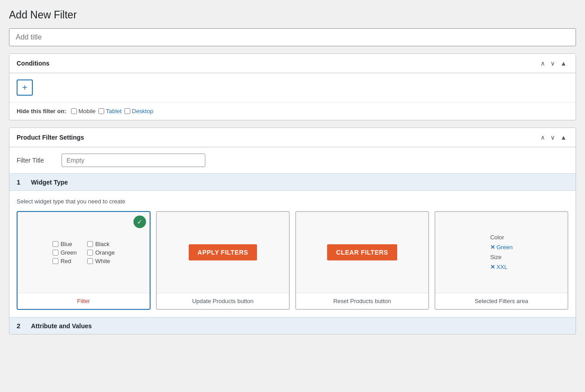  I want to click on filter-item-blue: Blue, so click(66, 244).